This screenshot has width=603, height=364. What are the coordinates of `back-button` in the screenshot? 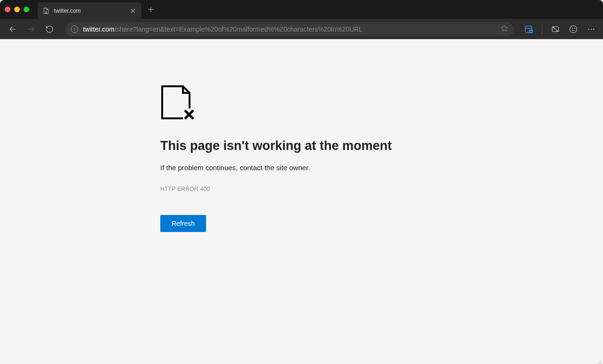 It's located at (13, 29).